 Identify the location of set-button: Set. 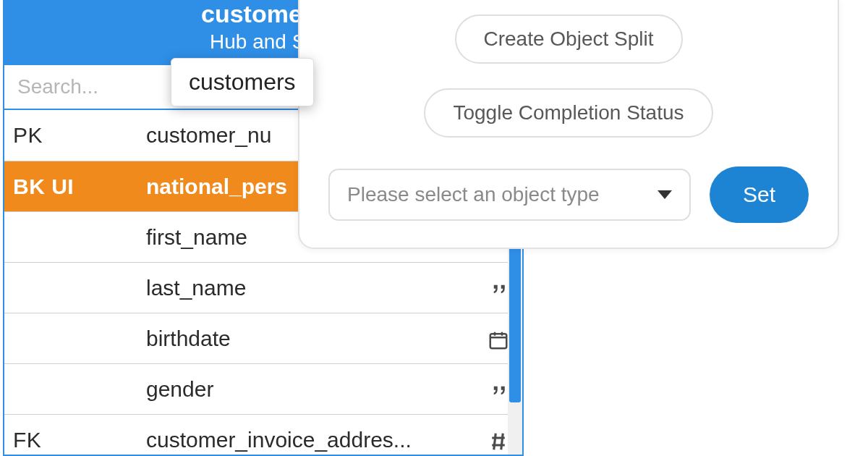
(760, 195).